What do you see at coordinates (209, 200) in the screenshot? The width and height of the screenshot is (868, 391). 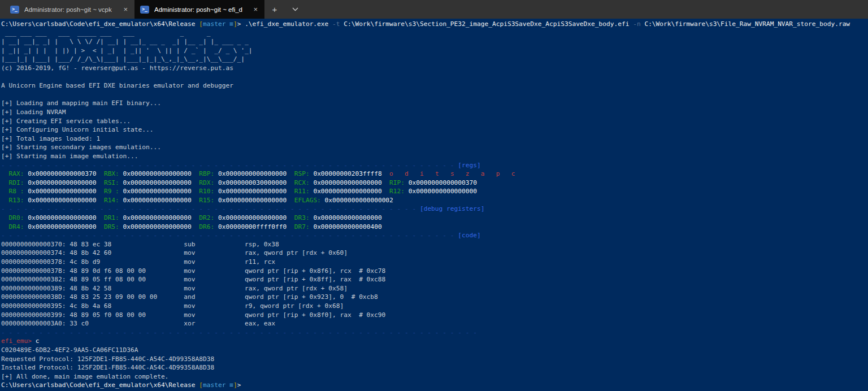 I see `register-name: R15:` at bounding box center [209, 200].